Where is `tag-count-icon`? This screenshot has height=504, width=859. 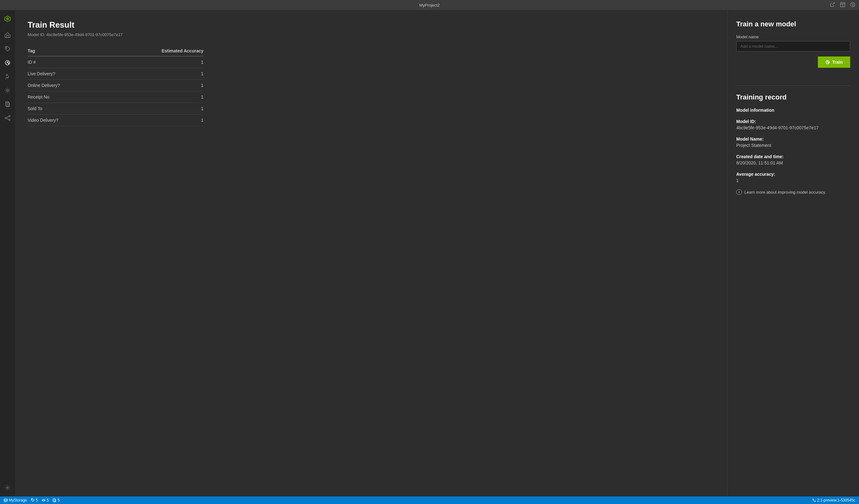 tag-count-icon is located at coordinates (33, 500).